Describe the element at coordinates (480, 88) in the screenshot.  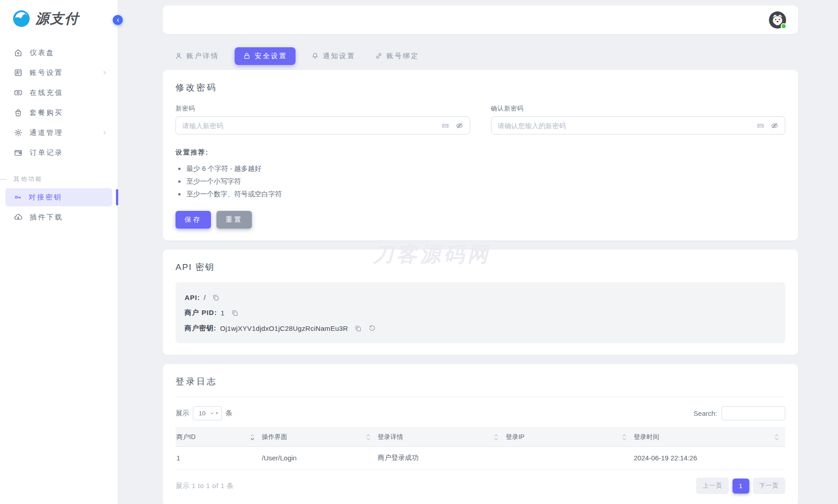
I see `card-title-change-password: 修改密码` at that location.